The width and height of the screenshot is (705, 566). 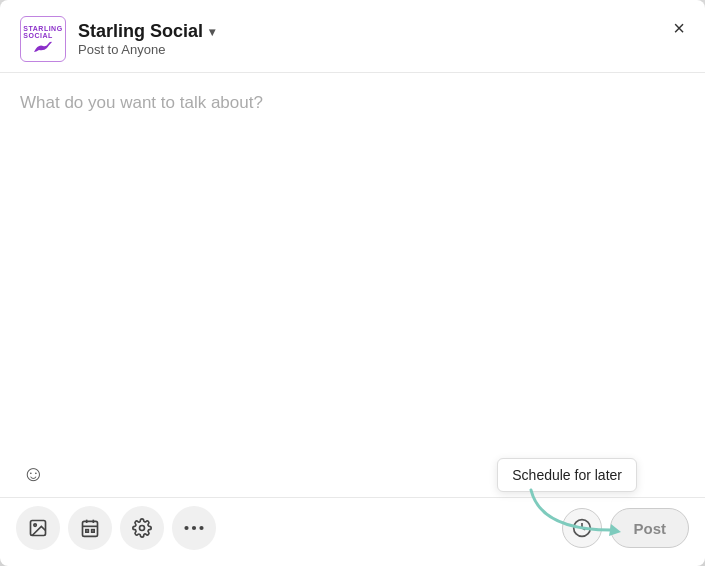 I want to click on settings-icon, so click(x=142, y=528).